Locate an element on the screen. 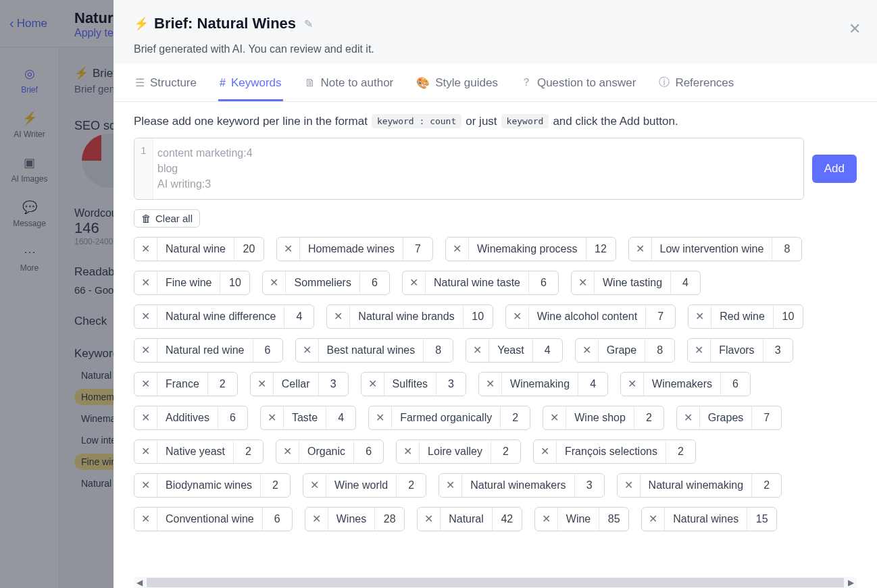 This screenshot has width=877, height=588. scroll-track is located at coordinates (495, 583).